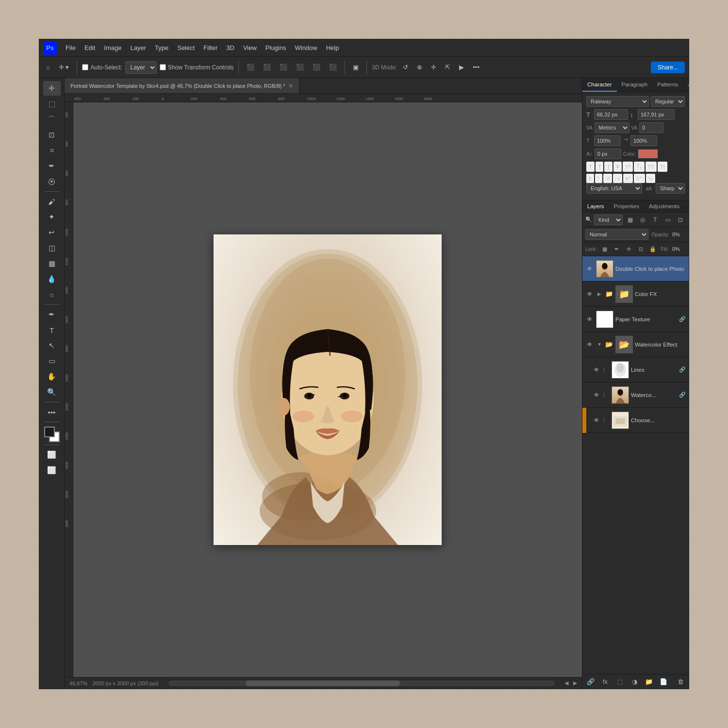  I want to click on layer-item-double-click: 👁 Double Click to place P, so click(636, 269).